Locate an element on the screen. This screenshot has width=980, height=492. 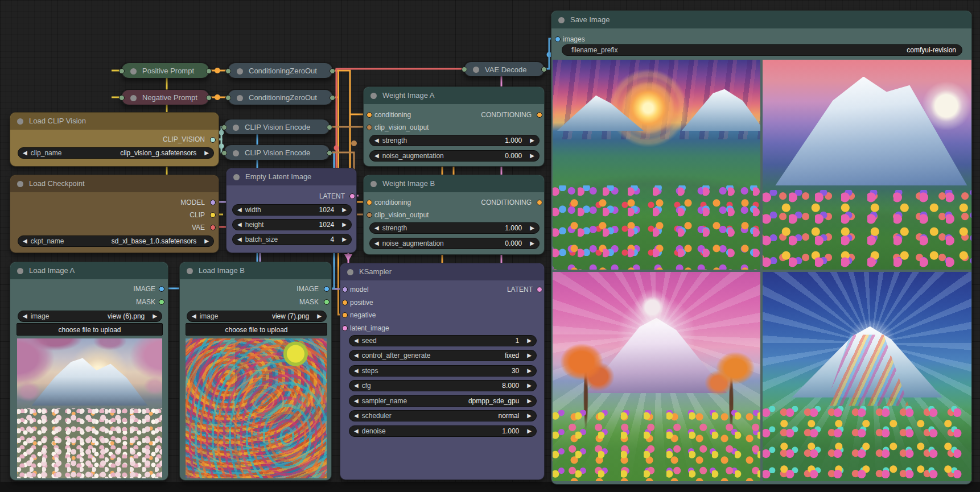
node-weight-image-b: Weight Image B conditioning CONDITIONING… is located at coordinates (454, 215).